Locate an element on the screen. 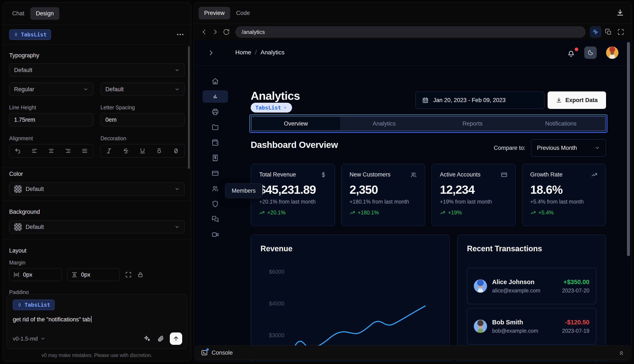 This screenshot has height=364, width=634. rail-item-reports is located at coordinates (215, 112).